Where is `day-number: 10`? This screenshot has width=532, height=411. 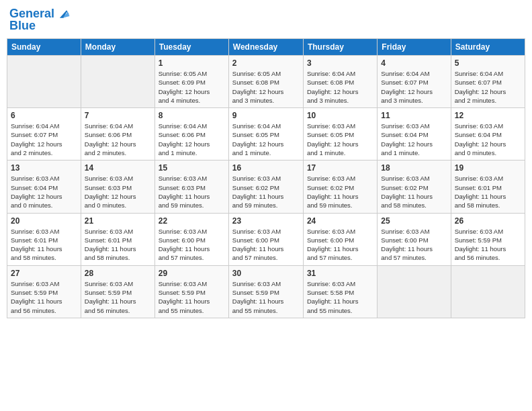 day-number: 10 is located at coordinates (340, 116).